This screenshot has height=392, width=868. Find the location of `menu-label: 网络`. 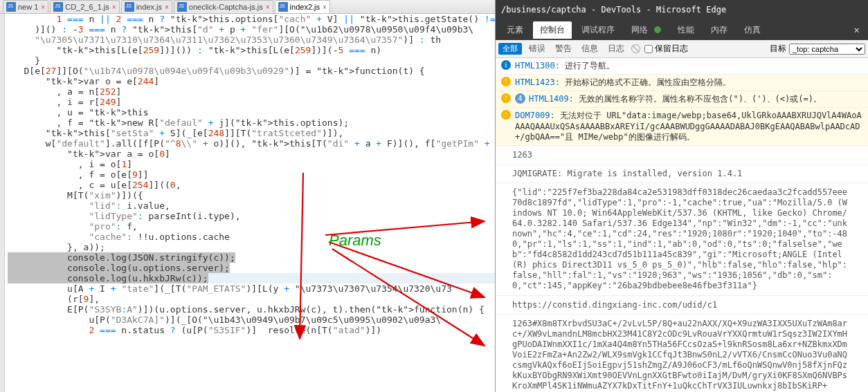

menu-label: 网络 is located at coordinates (640, 30).